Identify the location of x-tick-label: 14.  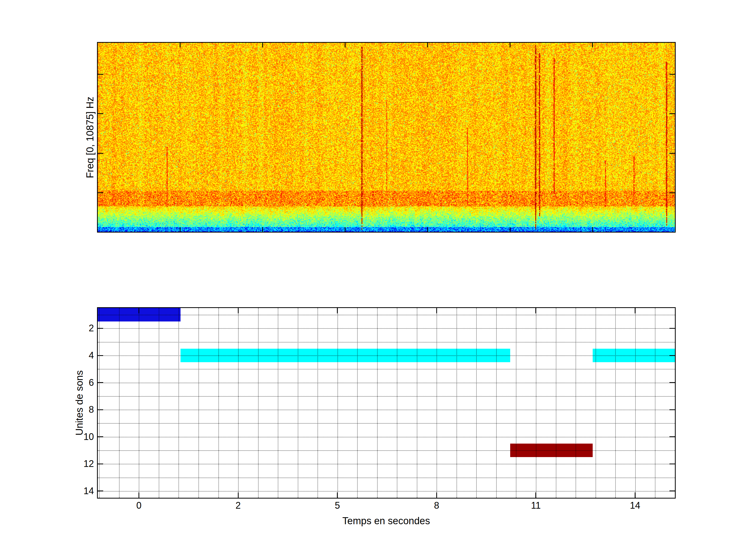
(635, 506).